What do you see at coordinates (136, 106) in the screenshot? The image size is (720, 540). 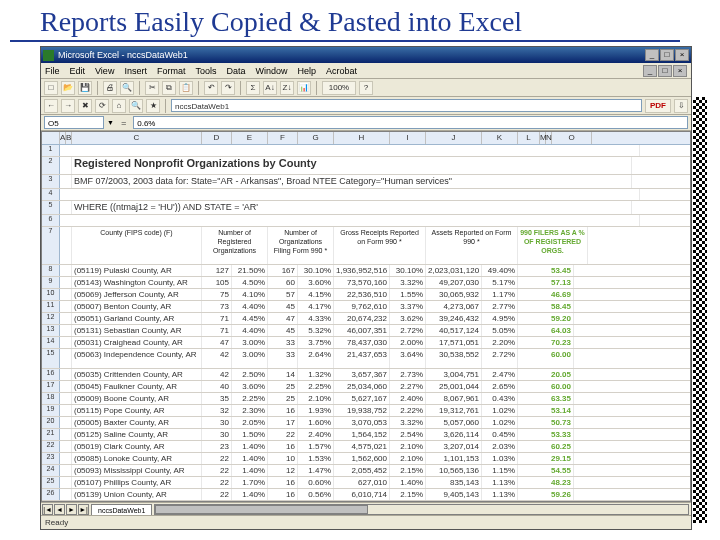 I see `search-icon: 🔍` at bounding box center [136, 106].